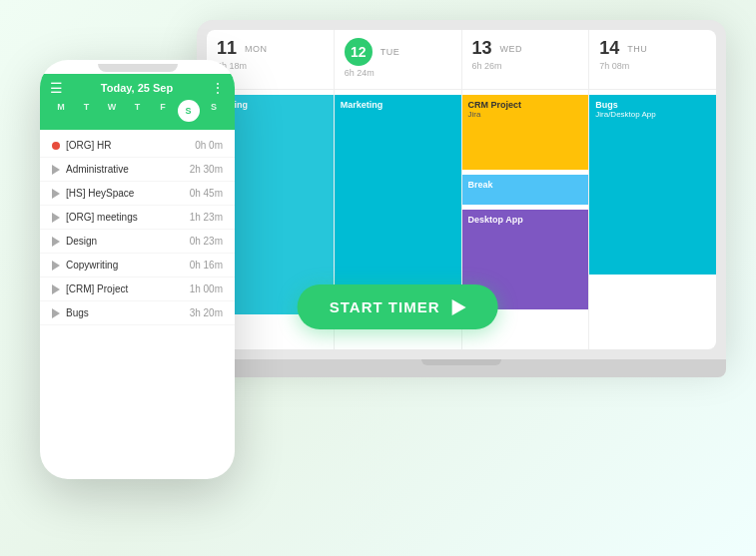  I want to click on list-item: [CRM] Project 1h 00m, so click(138, 289).